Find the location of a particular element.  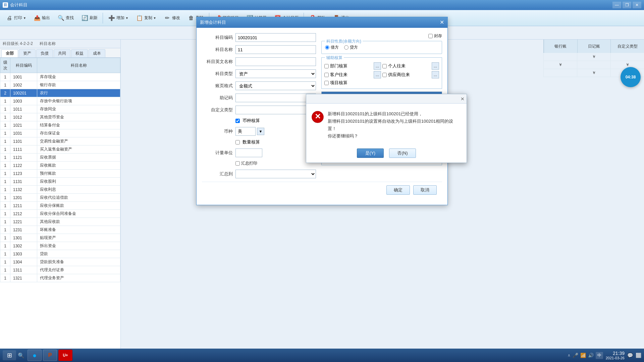

table-row: 1 1131 应收股利 is located at coordinates (60, 182).